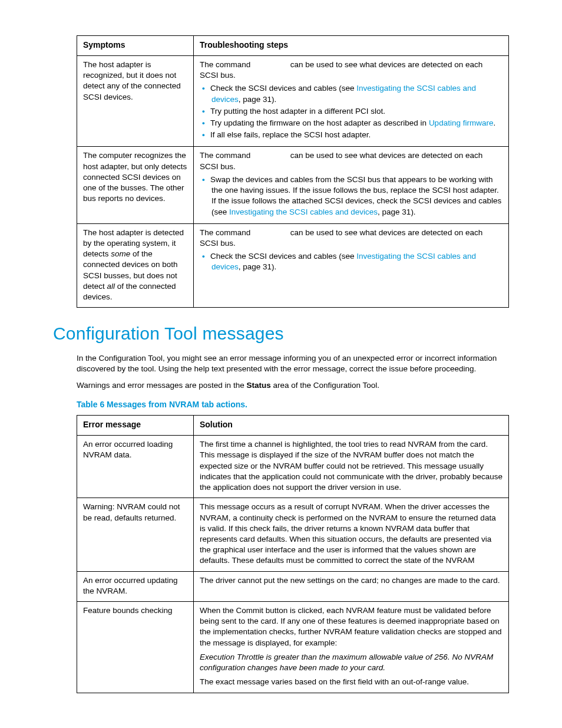  What do you see at coordinates (293, 586) in the screenshot?
I see `table-row: An error occurred updating the NVRAM. Th…` at bounding box center [293, 586].